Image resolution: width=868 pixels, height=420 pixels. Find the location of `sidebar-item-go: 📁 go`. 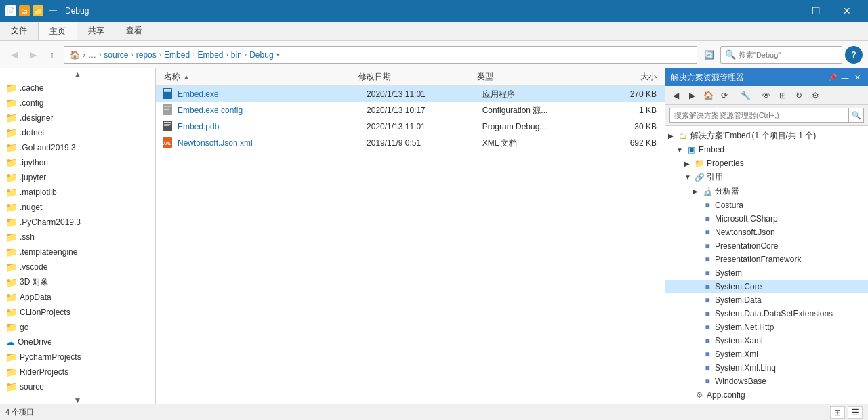

sidebar-item-go: 📁 go is located at coordinates (77, 327).